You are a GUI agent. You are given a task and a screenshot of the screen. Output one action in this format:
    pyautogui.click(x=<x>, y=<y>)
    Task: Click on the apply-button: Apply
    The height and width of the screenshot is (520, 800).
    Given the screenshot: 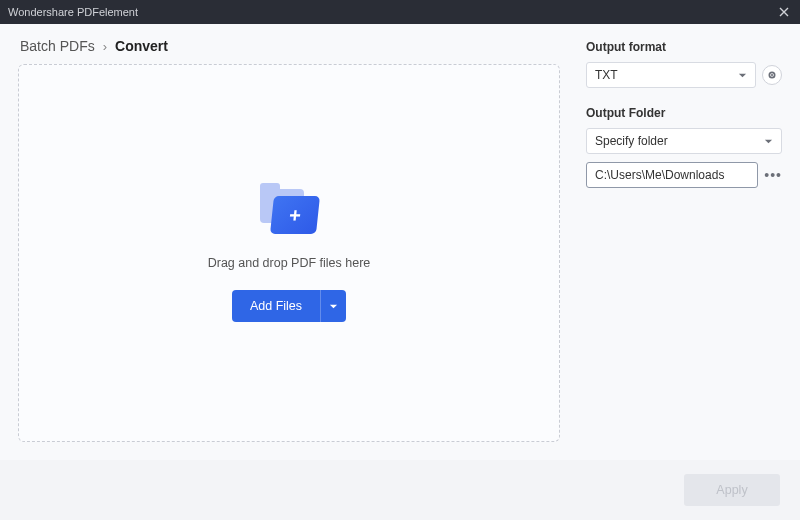 What is the action you would take?
    pyautogui.click(x=732, y=490)
    